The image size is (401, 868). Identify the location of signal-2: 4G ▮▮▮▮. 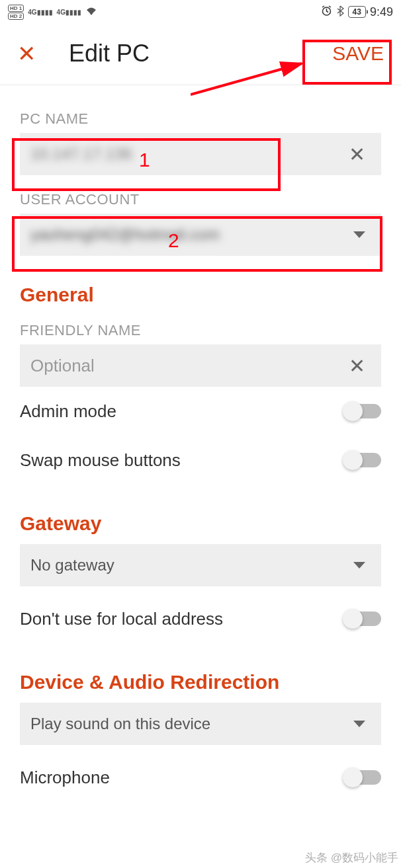
(69, 12).